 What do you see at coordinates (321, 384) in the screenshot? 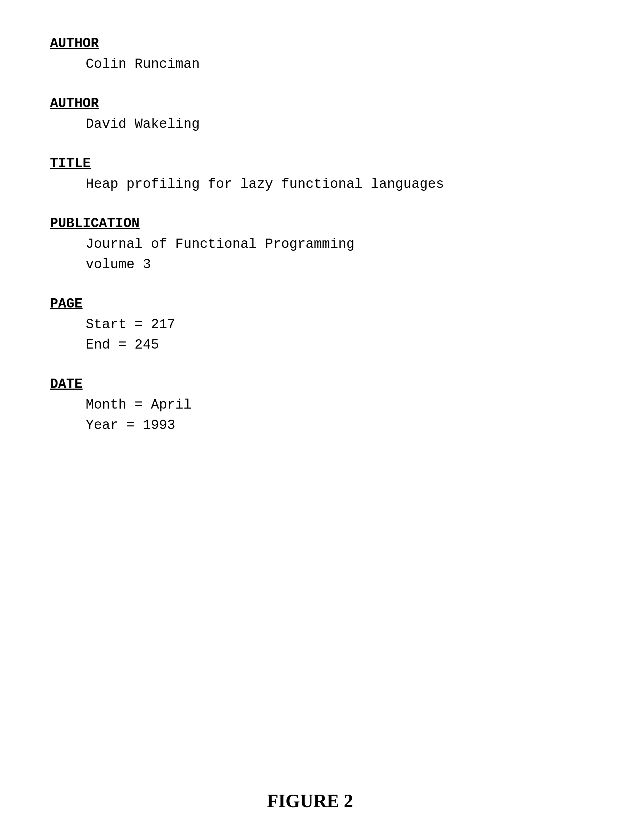
I see `date-label: DATE` at bounding box center [321, 384].